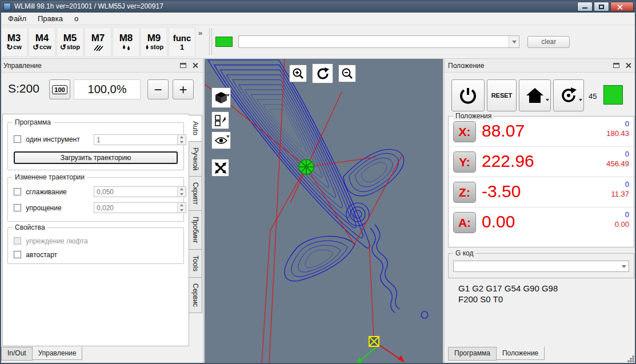 This screenshot has width=636, height=364. What do you see at coordinates (508, 294) in the screenshot?
I see `modal-gcode-state: G1 G2 G17 G54 G90 G98 F200 S0 T0` at bounding box center [508, 294].